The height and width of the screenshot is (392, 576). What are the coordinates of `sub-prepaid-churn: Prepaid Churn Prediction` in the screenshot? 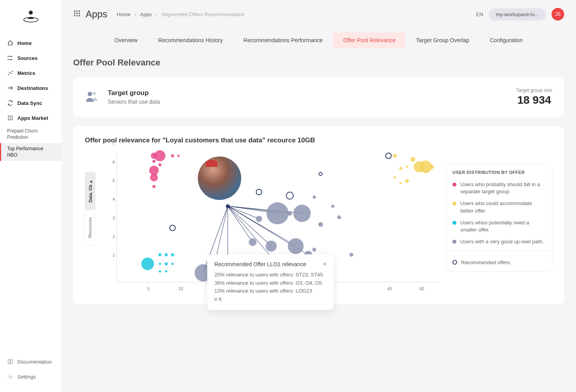 It's located at (31, 134).